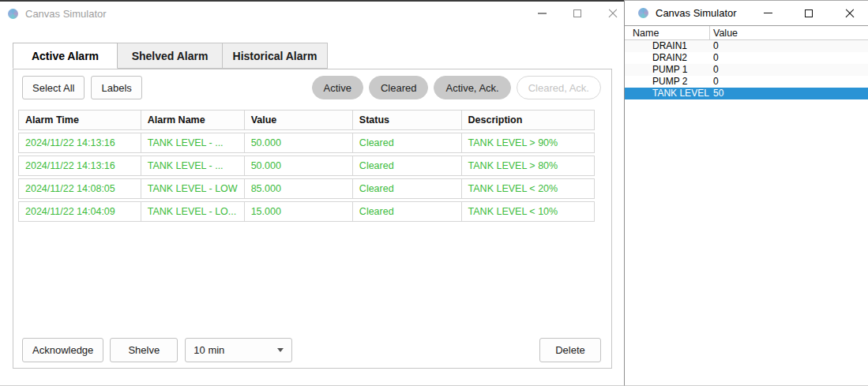 This screenshot has width=868, height=386. Describe the element at coordinates (239, 350) in the screenshot. I see `shelve-duration-select: 10 min` at that location.